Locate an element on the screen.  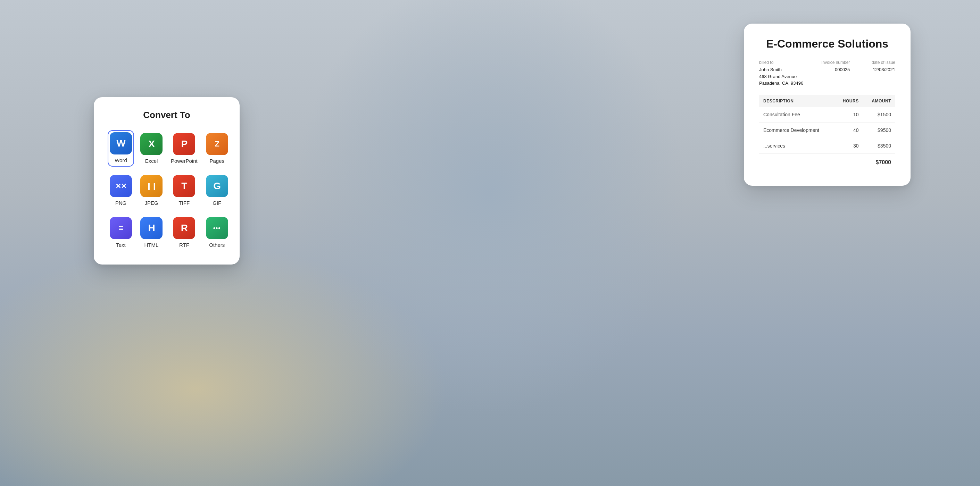
powerpoint-icon: P is located at coordinates (184, 144).